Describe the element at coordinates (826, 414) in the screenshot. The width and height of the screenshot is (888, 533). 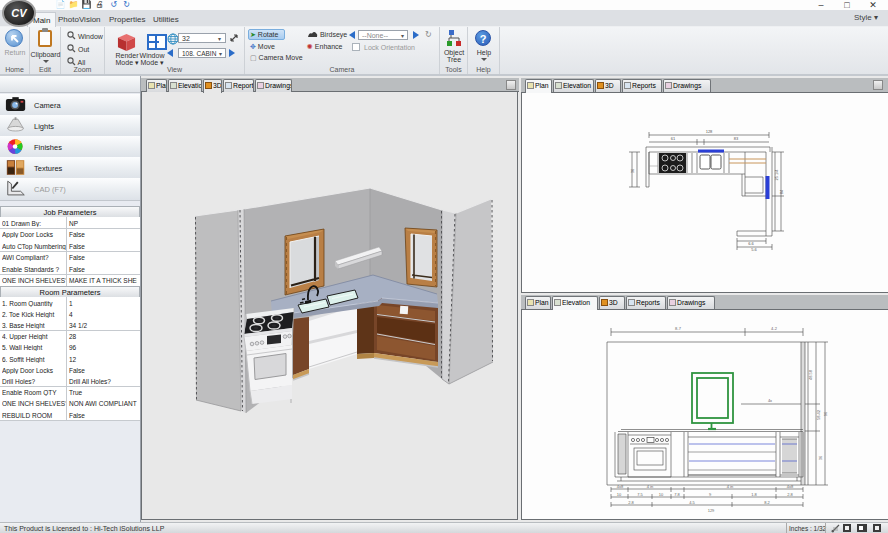
I see `svg-text: 96` at that location.